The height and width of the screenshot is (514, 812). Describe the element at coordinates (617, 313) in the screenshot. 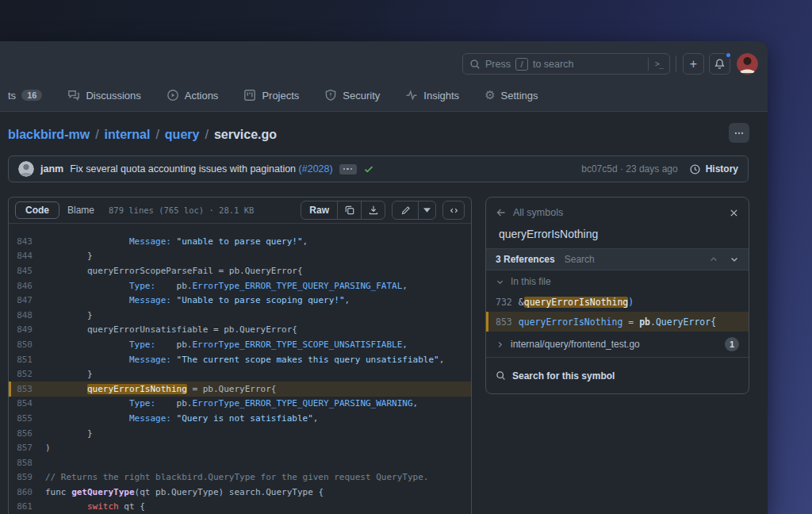

I see `reference-rows: 732&queryErrorIsNothing)853queryErrorIsN…` at that location.